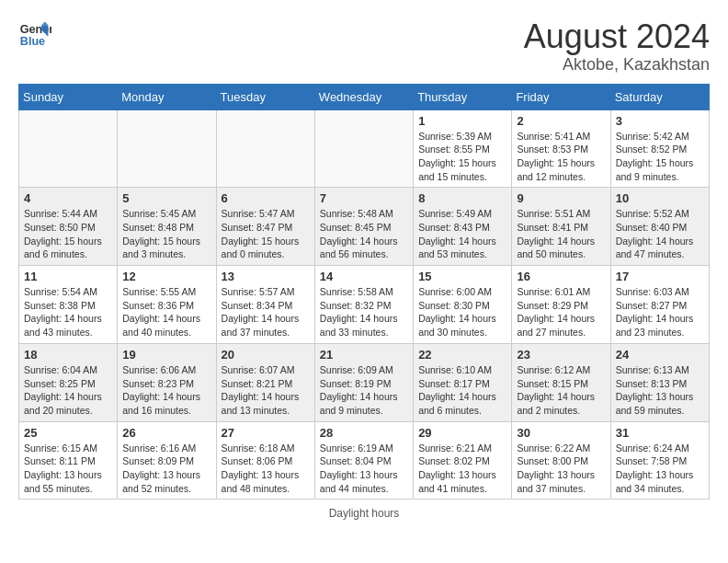 The image size is (728, 563). What do you see at coordinates (462, 234) in the screenshot?
I see `day-info: Sunrise: 5:49 AM Sunset: 8:43 PM Dayligh…` at bounding box center [462, 234].